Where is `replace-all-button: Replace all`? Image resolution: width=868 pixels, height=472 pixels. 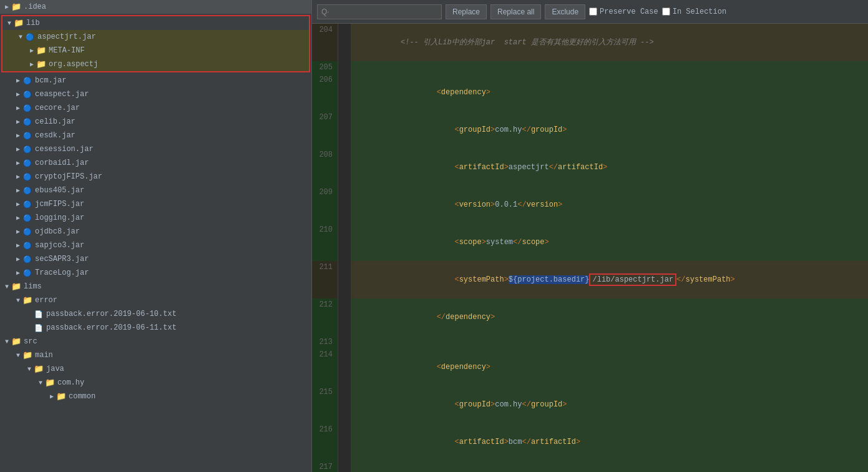 replace-all-button: Replace all is located at coordinates (515, 12).